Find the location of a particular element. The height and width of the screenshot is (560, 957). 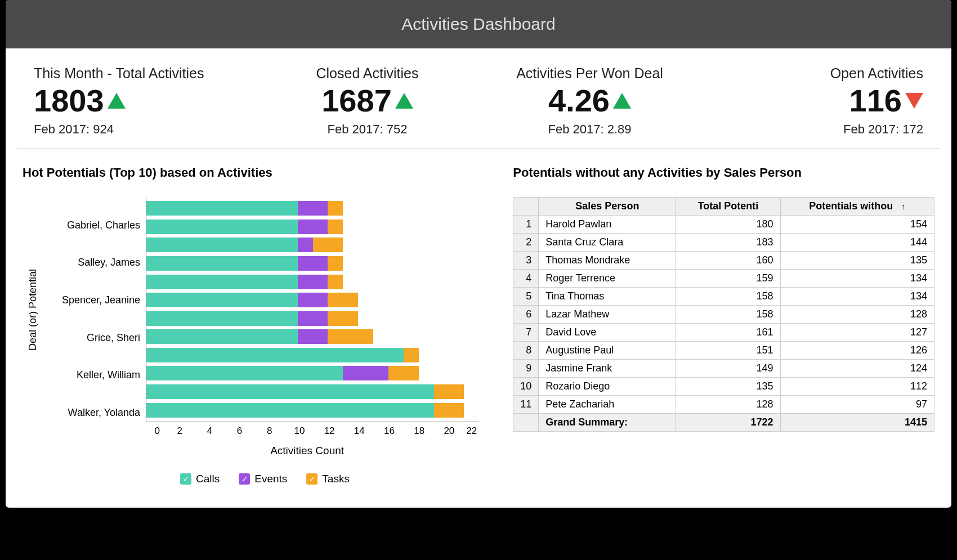

legend-events: ✓ Events is located at coordinates (263, 479).